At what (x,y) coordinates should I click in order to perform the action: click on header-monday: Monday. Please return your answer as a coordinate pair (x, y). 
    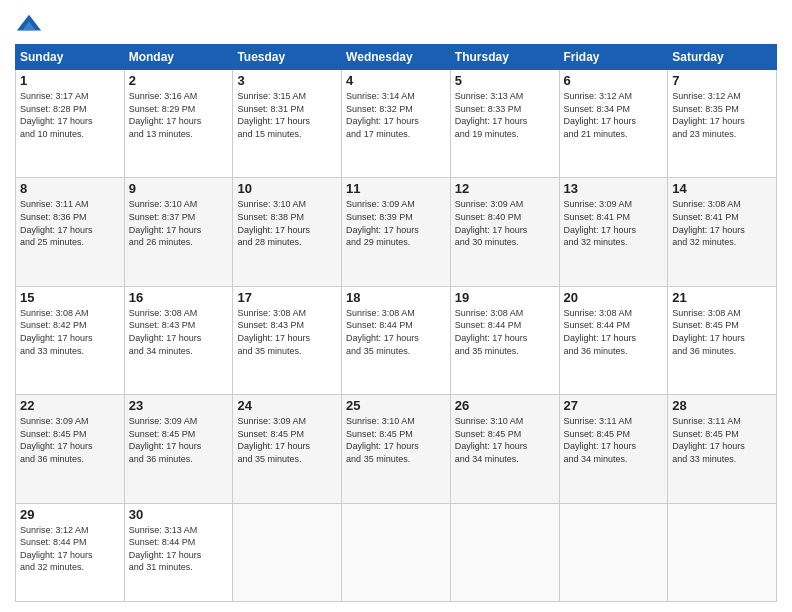
    Looking at the image, I should click on (178, 58).